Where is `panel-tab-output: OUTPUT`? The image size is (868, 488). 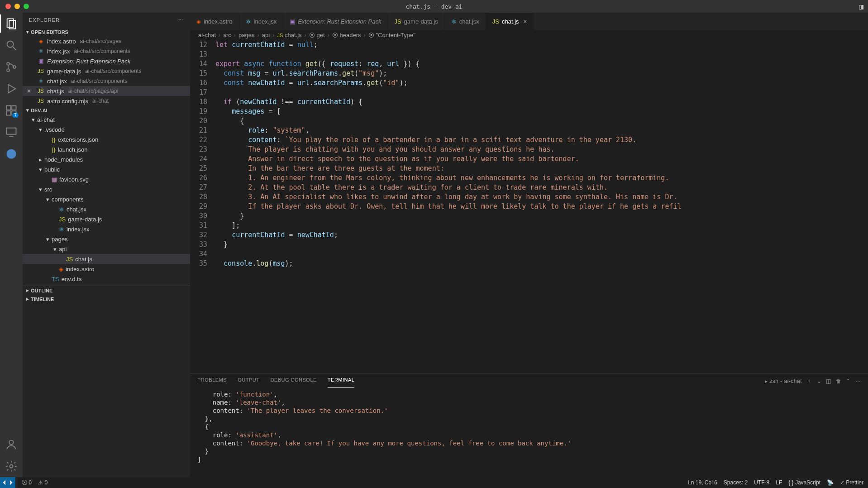 panel-tab-output: OUTPUT is located at coordinates (248, 382).